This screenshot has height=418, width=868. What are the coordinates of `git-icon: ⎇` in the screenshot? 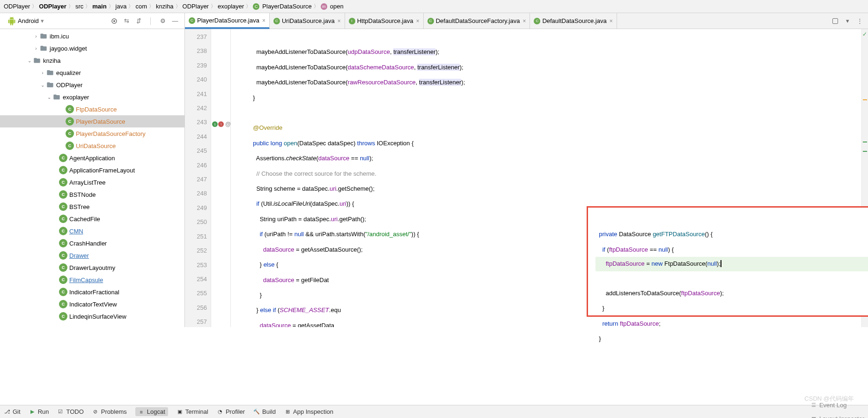 It's located at (7, 412).